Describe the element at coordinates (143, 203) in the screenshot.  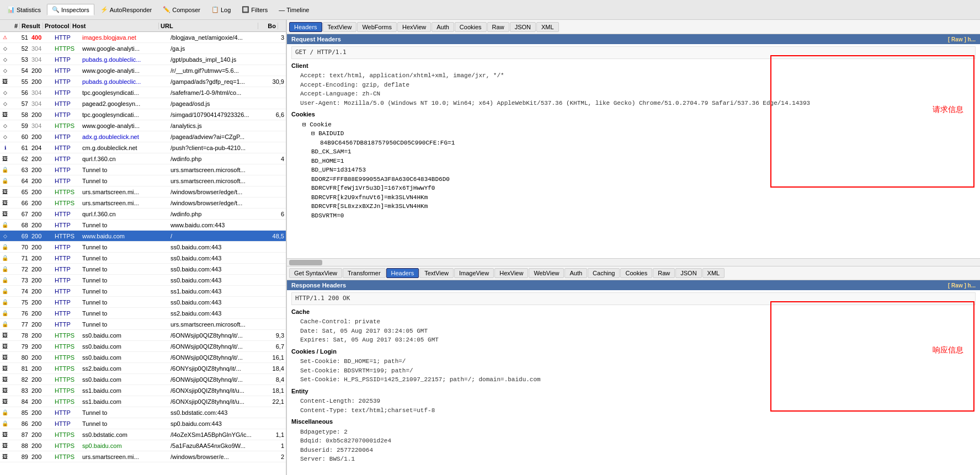
I see `list-item: 🖼66200HTTPSurs.smartscreen.mi.../windows…` at that location.